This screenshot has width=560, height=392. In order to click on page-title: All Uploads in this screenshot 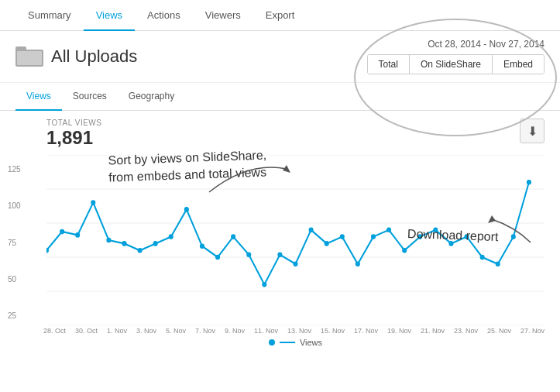, I will do `click(94, 57)`.